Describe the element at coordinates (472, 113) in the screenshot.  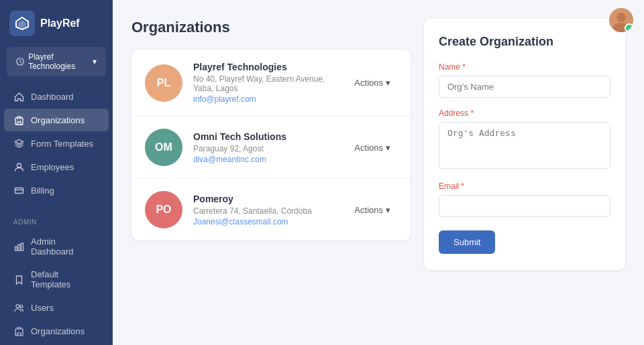
I see `address-required: *` at that location.